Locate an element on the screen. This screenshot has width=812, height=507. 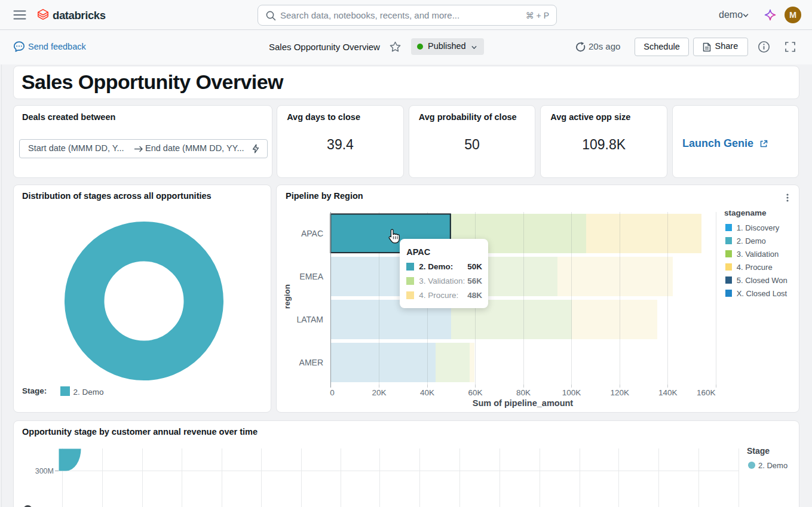
svg-text: 40K is located at coordinates (427, 393).